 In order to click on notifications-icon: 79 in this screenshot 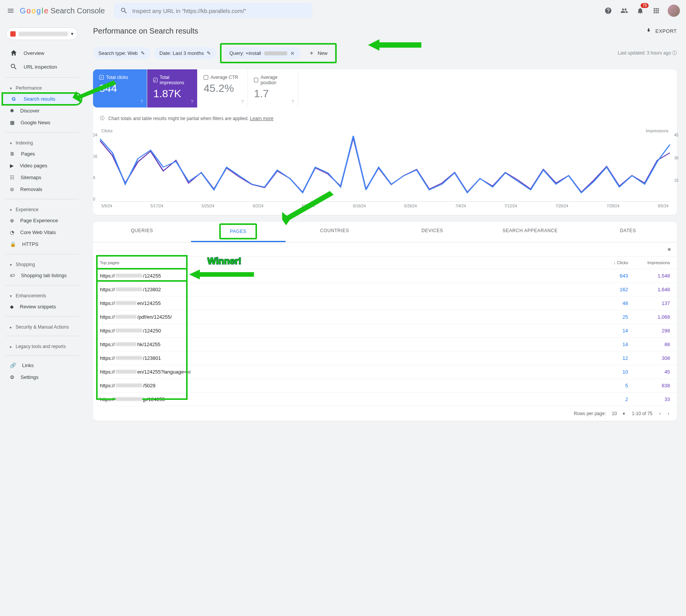, I will do `click(640, 11)`.